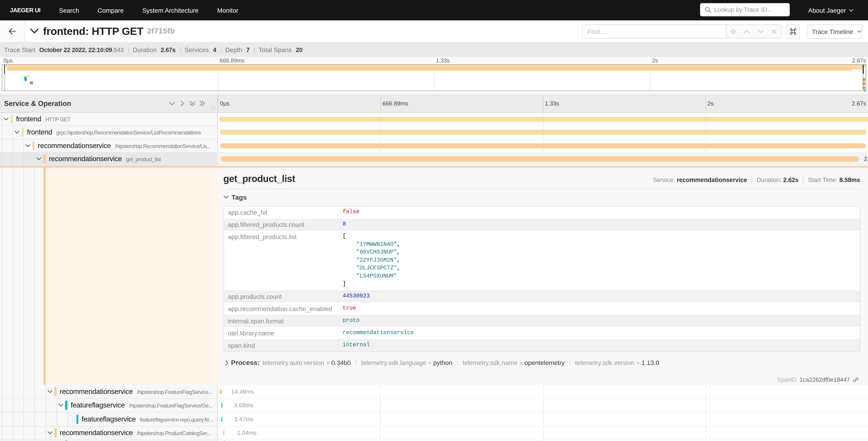 The image size is (868, 441). I want to click on find-input: Find..., so click(654, 32).